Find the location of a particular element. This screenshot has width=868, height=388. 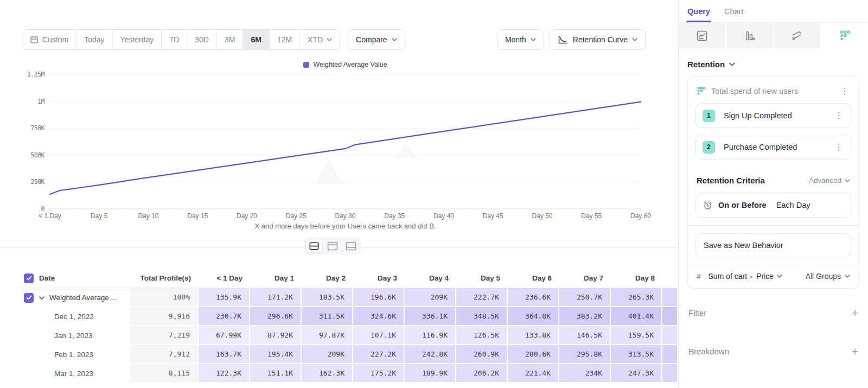

row-label-text: Weighted Average ... is located at coordinates (84, 297).